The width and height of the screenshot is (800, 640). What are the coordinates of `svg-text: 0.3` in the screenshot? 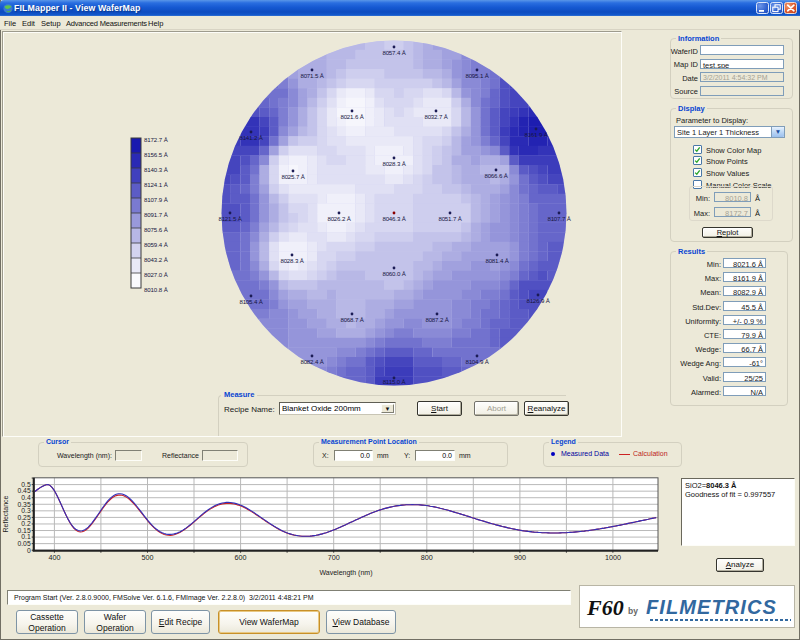 It's located at (26, 510).